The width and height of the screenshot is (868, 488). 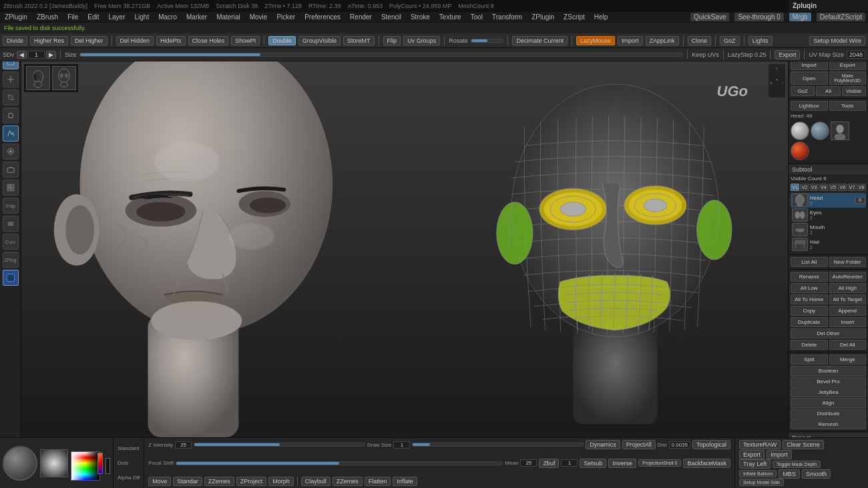 I want to click on lights-btn: Lights, so click(x=761, y=41).